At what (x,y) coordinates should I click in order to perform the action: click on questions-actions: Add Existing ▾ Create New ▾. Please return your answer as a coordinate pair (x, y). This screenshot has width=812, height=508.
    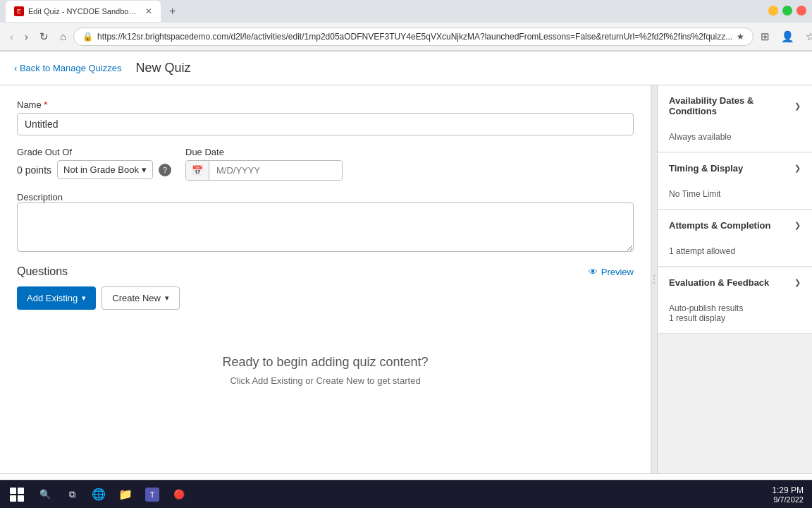
    Looking at the image, I should click on (326, 298).